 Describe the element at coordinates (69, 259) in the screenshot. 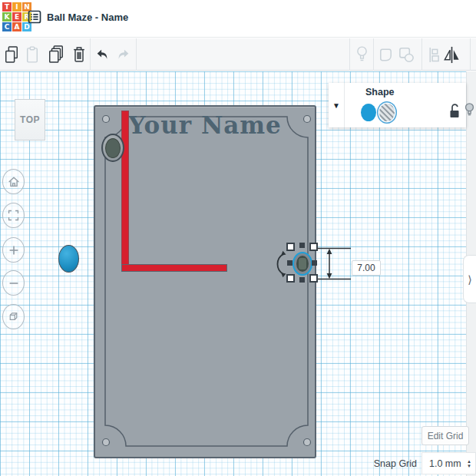

I see `ball-sphere-object` at that location.